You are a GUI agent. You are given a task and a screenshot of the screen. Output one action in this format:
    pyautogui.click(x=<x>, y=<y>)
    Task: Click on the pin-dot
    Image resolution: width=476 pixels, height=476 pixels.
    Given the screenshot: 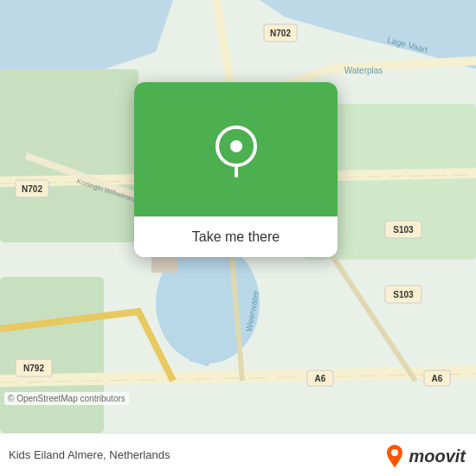 What is the action you would take?
    pyautogui.click(x=236, y=146)
    